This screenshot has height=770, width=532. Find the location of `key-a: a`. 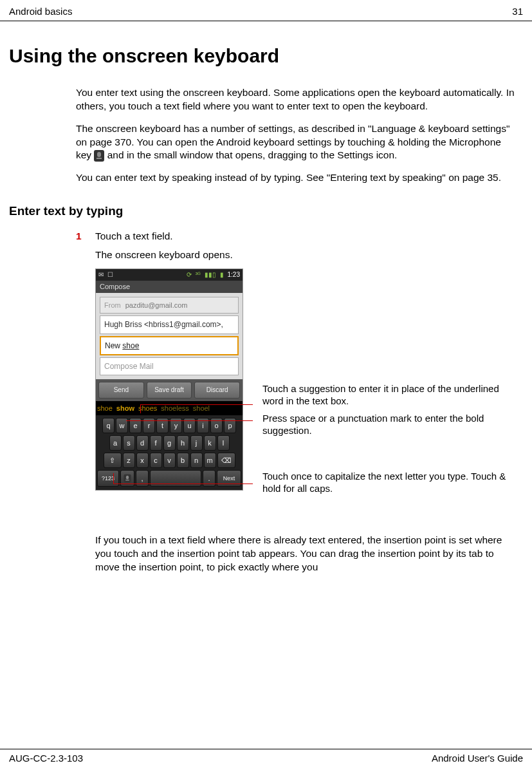

key-a: a is located at coordinates (116, 443).